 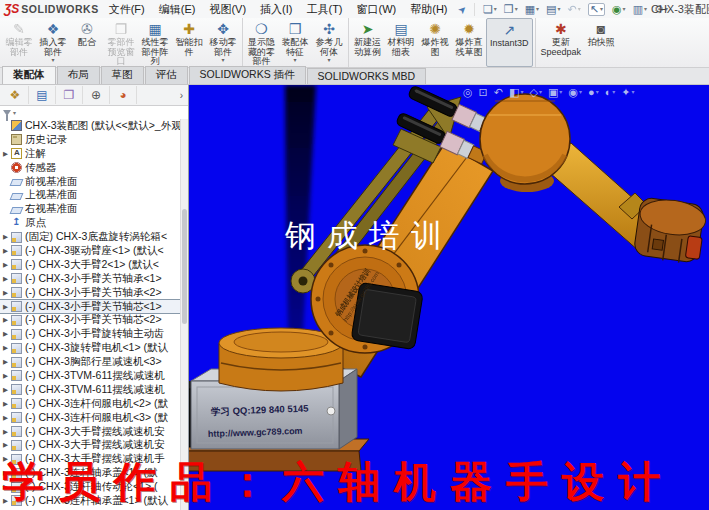 I want to click on command-button: ❍ 显示隐 藏的零 部件 ▾, so click(x=260, y=42).